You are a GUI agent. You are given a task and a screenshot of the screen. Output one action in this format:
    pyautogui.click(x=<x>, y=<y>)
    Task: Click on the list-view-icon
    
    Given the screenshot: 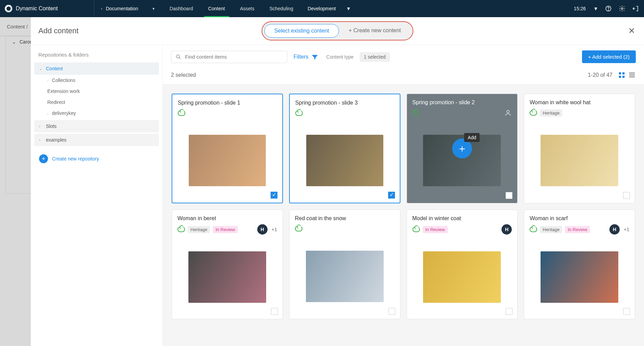 What is the action you would take?
    pyautogui.click(x=632, y=75)
    